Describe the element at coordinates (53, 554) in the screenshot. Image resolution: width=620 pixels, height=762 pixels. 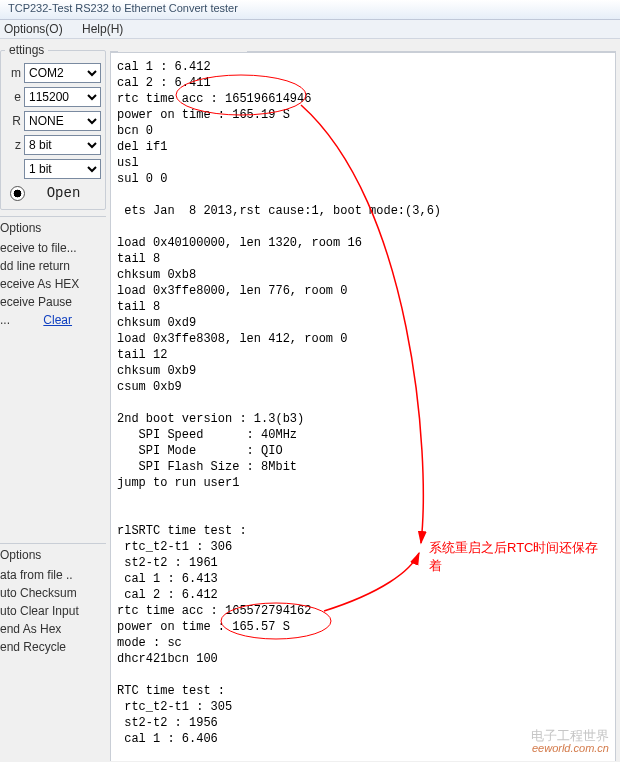
I see `send-options-legend: Options` at that location.